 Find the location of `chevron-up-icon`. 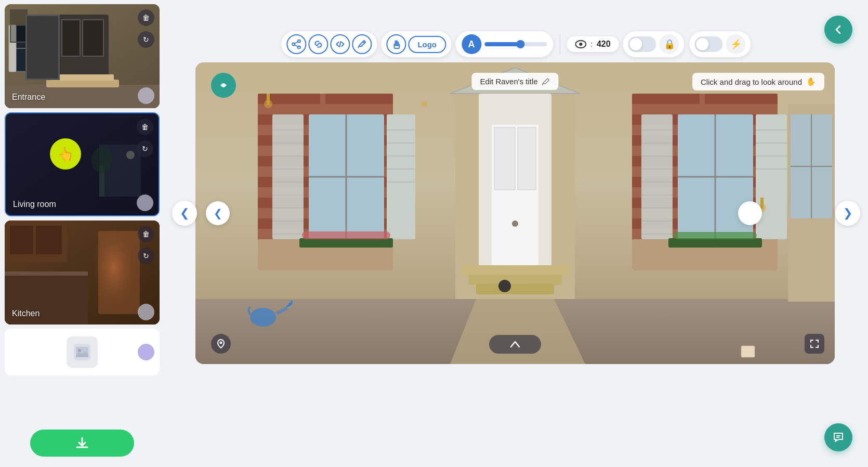

chevron-up-icon is located at coordinates (515, 344).